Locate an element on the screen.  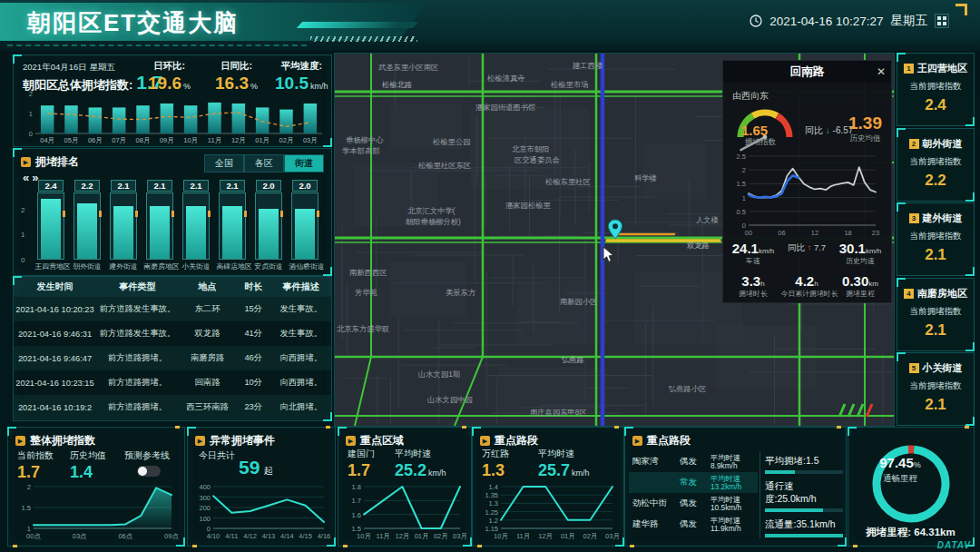
svg-text: 12 is located at coordinates (815, 232).